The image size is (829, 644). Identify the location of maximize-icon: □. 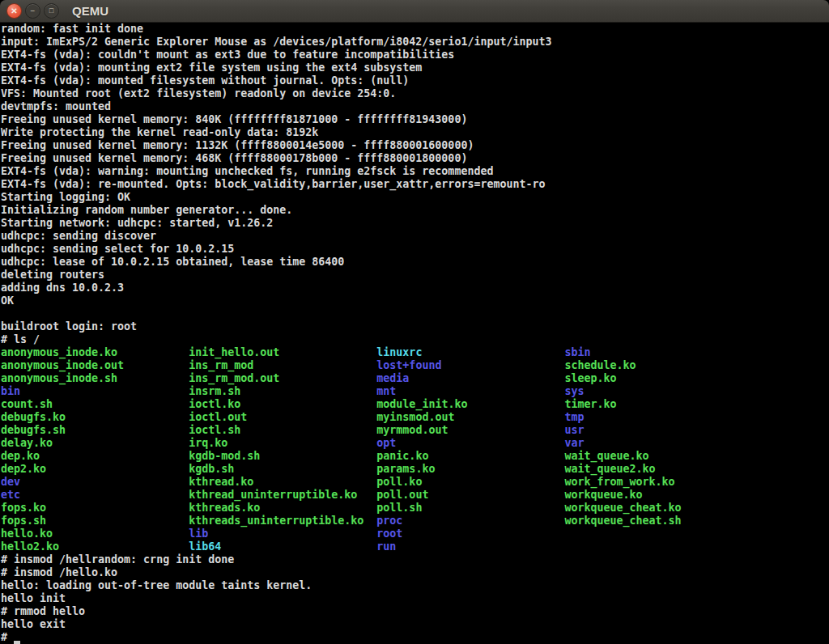
(52, 11).